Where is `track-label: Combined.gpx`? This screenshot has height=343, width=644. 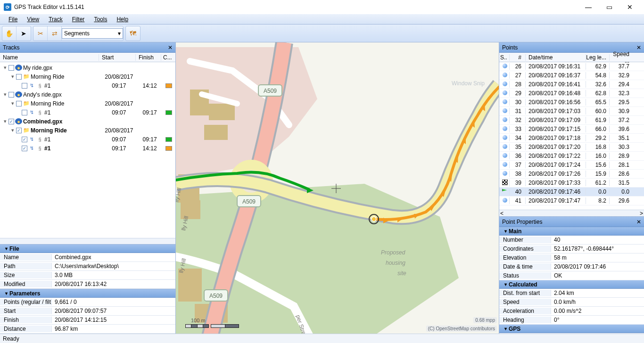
track-label: Combined.gpx is located at coordinates (42, 122).